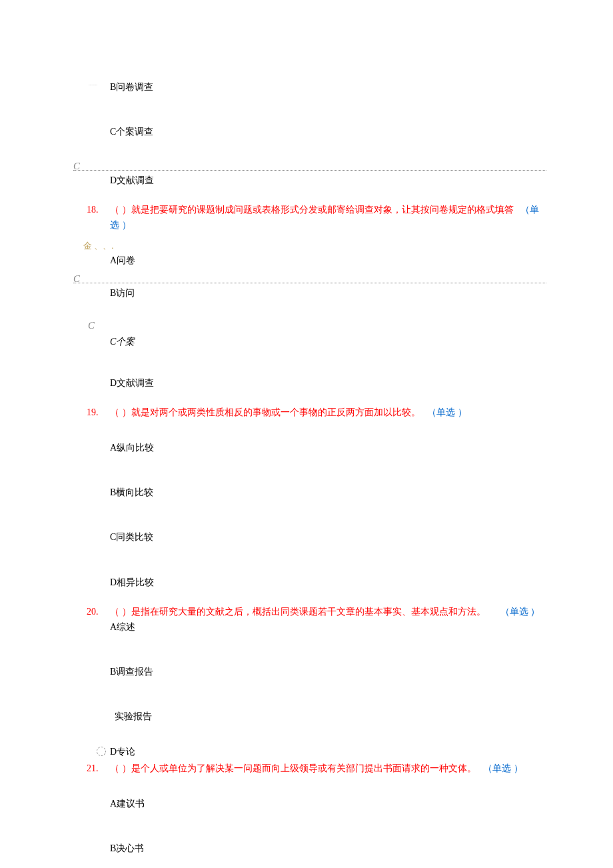 This screenshot has width=613, height=868. I want to click on option-text: D专论, so click(123, 752).